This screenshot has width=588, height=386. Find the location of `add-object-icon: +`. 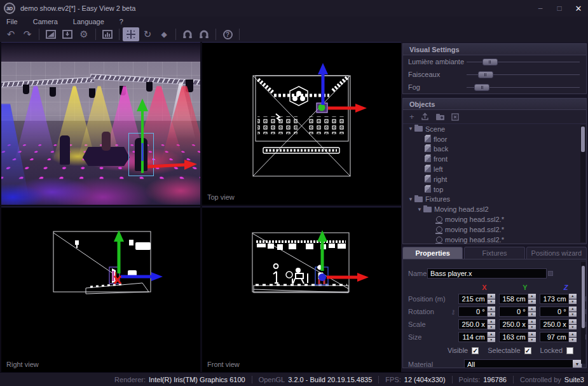

add-object-icon: + is located at coordinates (412, 117).